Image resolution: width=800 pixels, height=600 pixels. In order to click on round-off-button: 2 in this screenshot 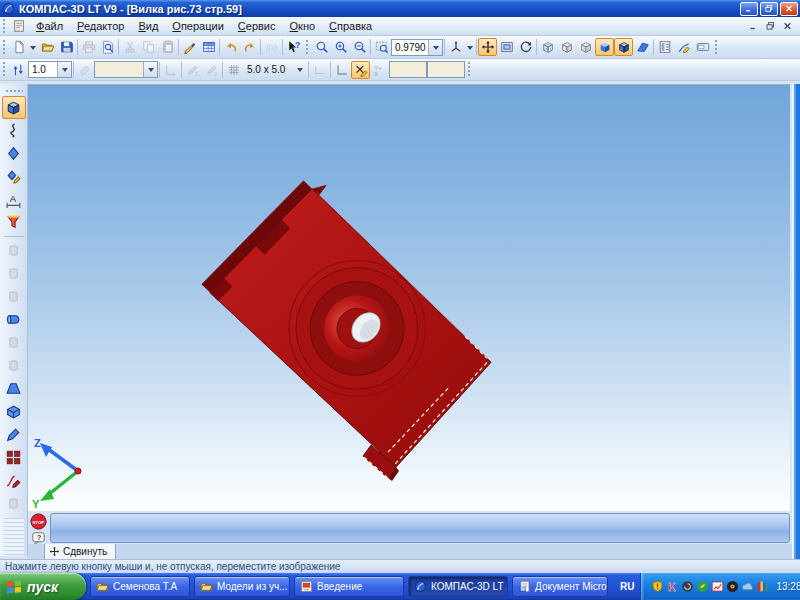, I will do `click(192, 70)`.